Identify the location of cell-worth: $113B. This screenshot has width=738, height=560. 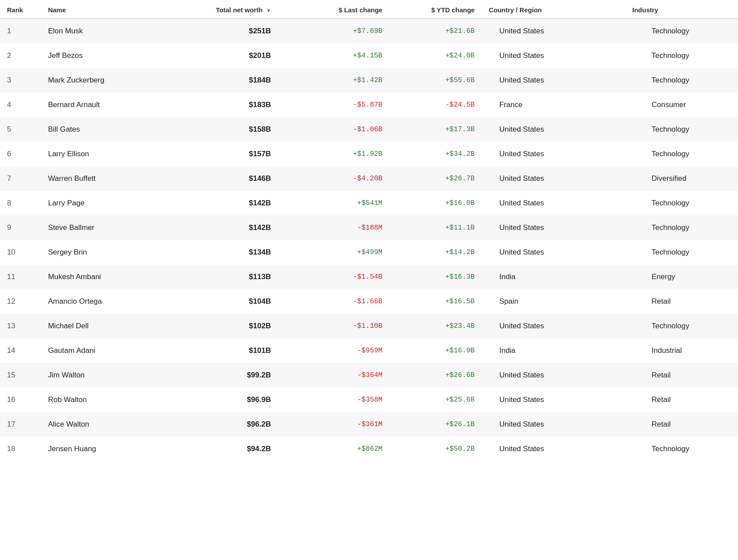
(240, 277).